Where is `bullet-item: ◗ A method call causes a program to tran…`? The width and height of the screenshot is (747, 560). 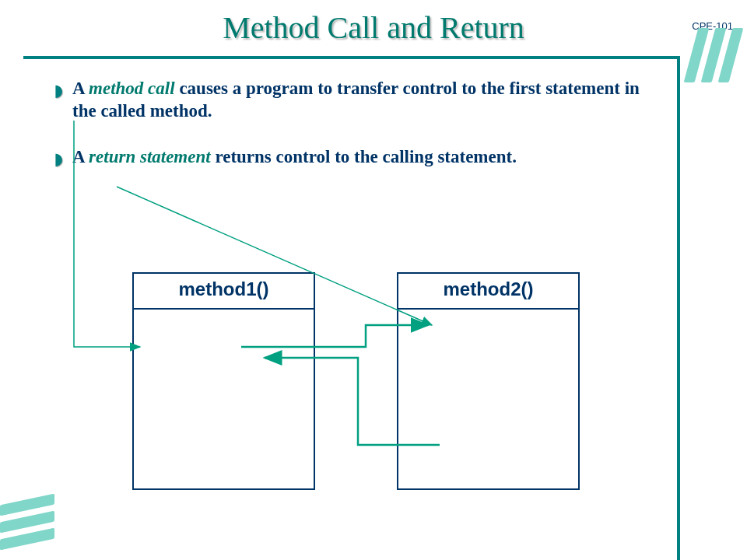
bullet-item: ◗ A method call causes a program to tran… is located at coordinates (358, 100).